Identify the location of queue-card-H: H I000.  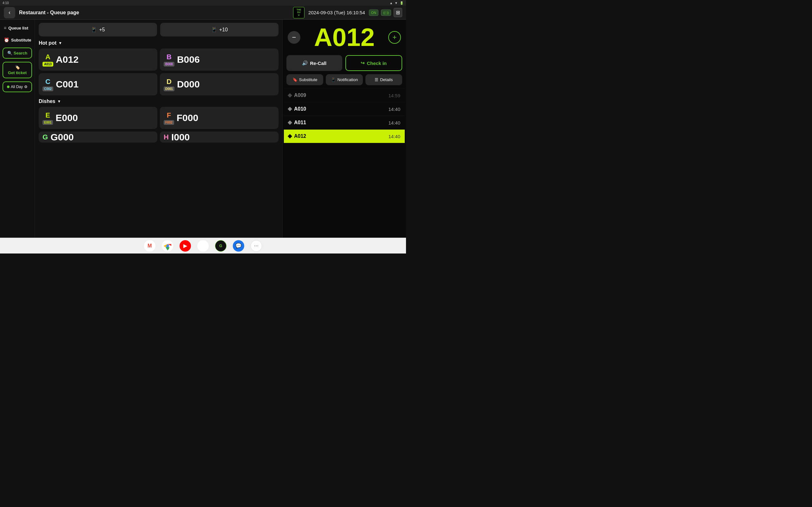
(219, 137).